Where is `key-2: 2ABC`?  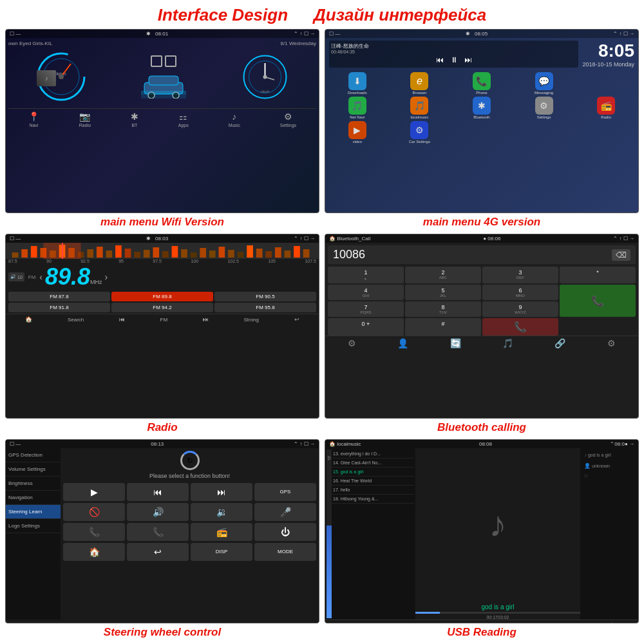
key-2: 2ABC is located at coordinates (443, 275).